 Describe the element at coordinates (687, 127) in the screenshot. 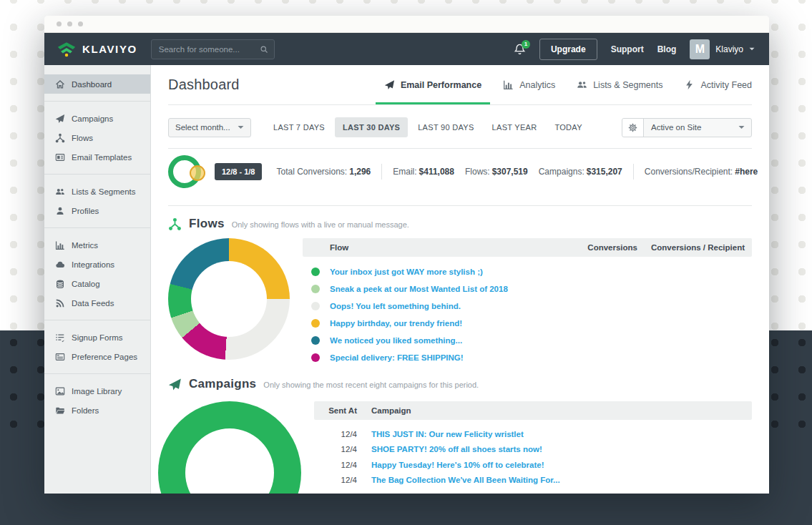

I see `active-on-site-select: Active on Site` at that location.